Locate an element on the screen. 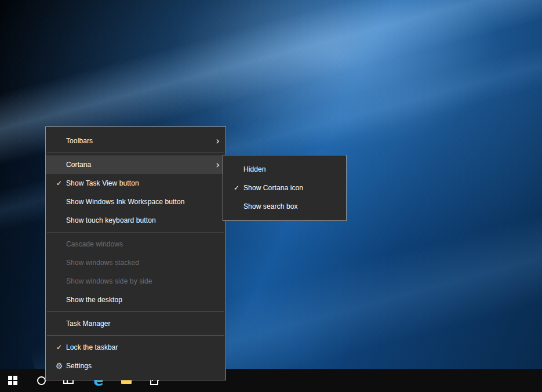 This screenshot has height=392, width=542. cortana-submenu: Hidden ✓ Show Cortana icon Show search b… is located at coordinates (285, 188).